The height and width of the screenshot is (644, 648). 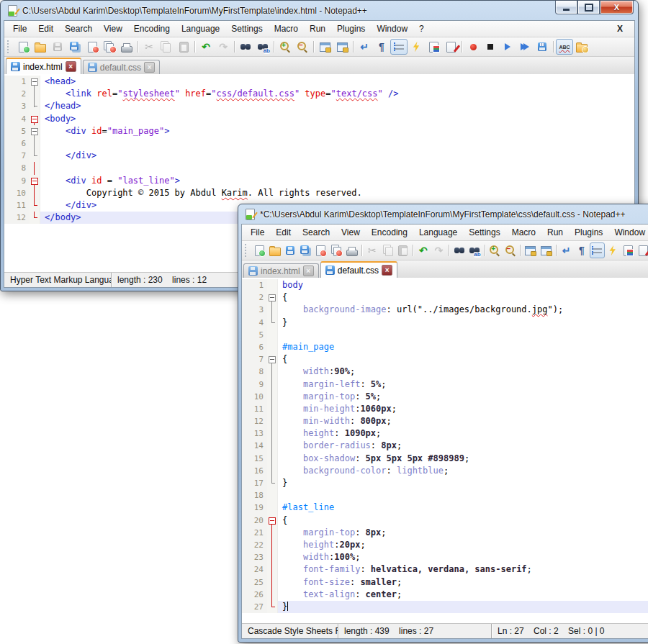 What do you see at coordinates (566, 7) in the screenshot?
I see `minimize-button` at bounding box center [566, 7].